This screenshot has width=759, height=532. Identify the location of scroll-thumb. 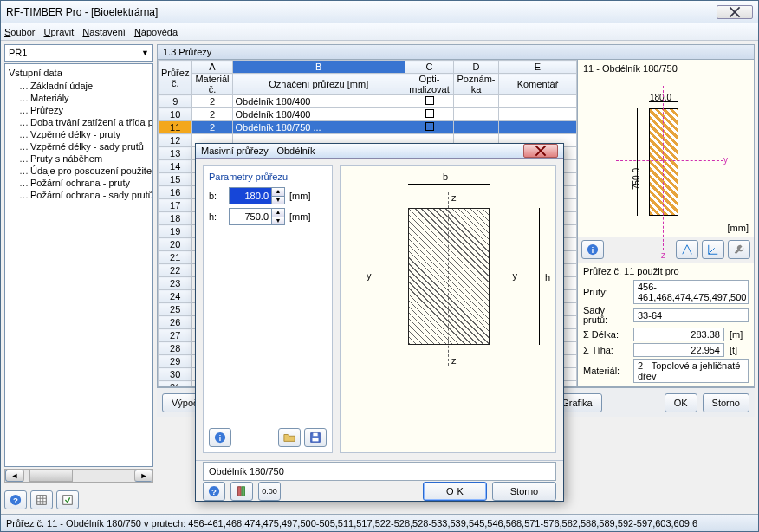
(51, 476).